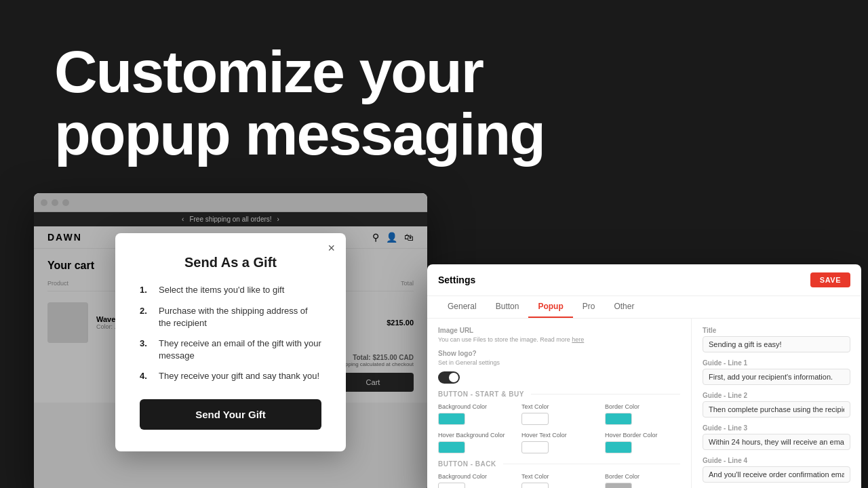  What do you see at coordinates (231, 317) in the screenshot?
I see `popup-step-2: 2. Purchase with the shipping address of…` at bounding box center [231, 317].